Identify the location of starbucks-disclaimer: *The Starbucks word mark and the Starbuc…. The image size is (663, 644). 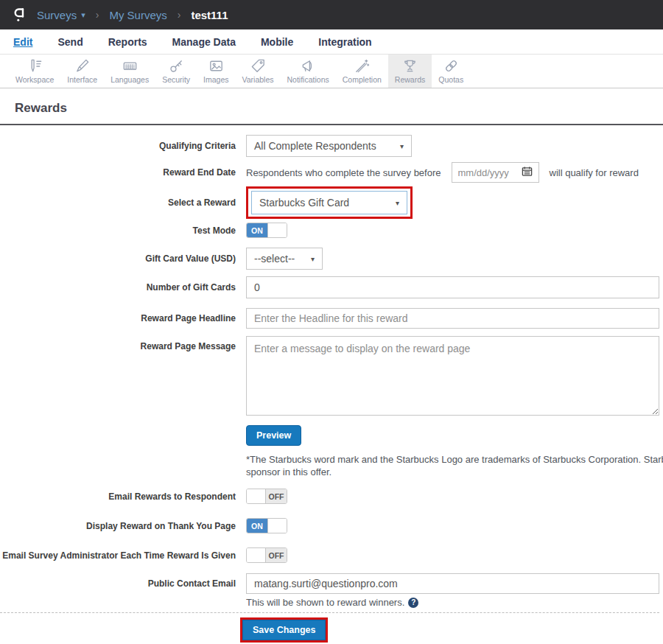
(455, 466).